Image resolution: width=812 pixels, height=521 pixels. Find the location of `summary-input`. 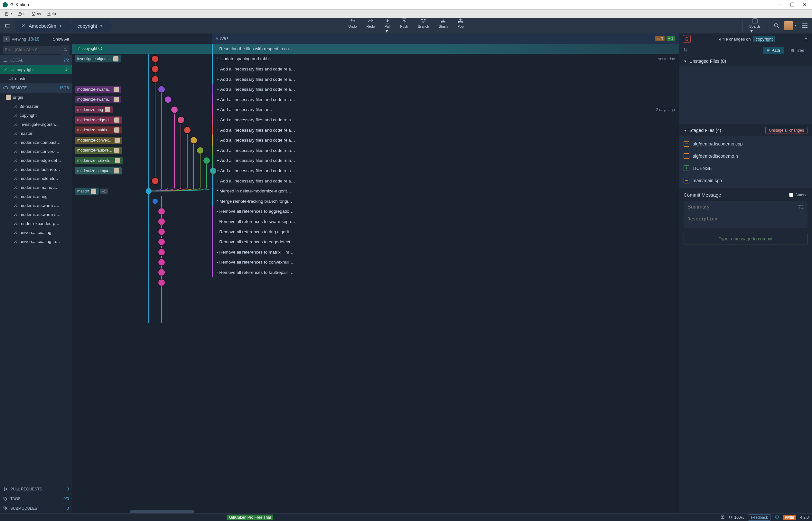

summary-input is located at coordinates (746, 207).